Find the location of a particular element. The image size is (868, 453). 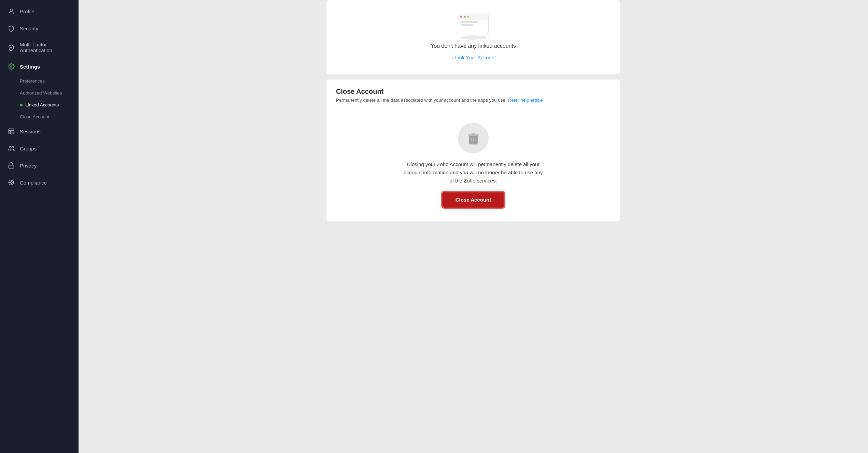

sidebar-item-settings-label: Settings is located at coordinates (30, 67).